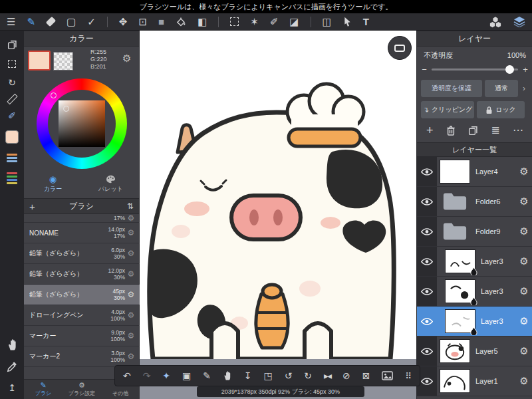 The image size is (532, 399). What do you see at coordinates (12, 45) in the screenshot?
I see `pages-icon` at bounding box center [12, 45].